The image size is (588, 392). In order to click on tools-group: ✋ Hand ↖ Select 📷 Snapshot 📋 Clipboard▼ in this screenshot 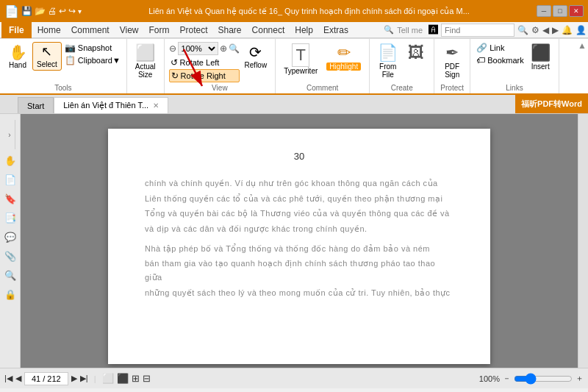, I will do `click(63, 66)`.